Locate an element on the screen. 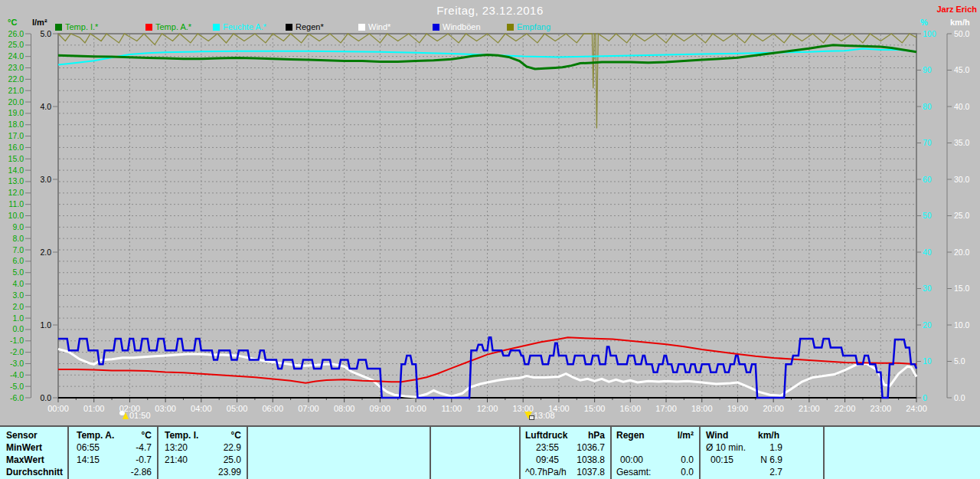 This screenshot has height=479, width=980. temp-tick-label: 26.0 is located at coordinates (17, 34).